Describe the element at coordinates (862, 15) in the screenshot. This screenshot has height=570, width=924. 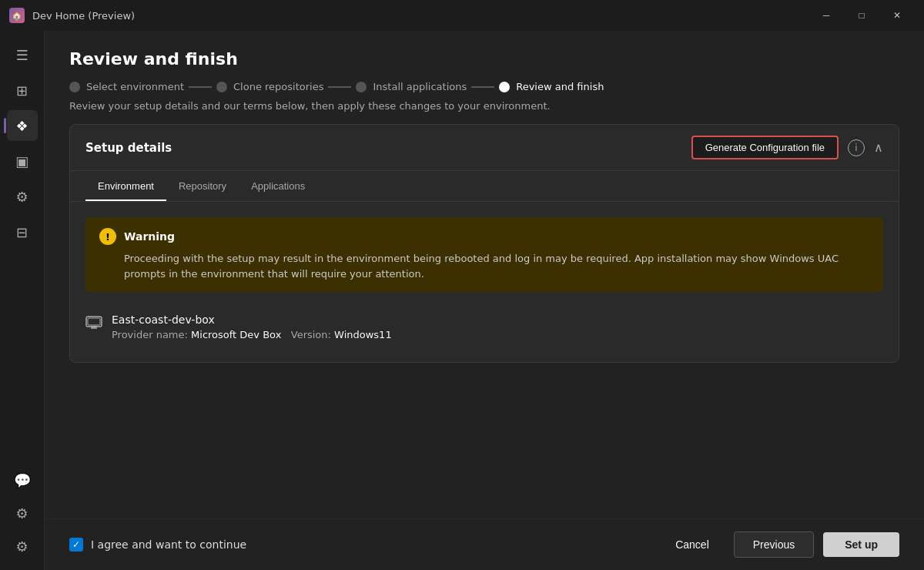
I see `window-controls: ─ □ ✕` at that location.